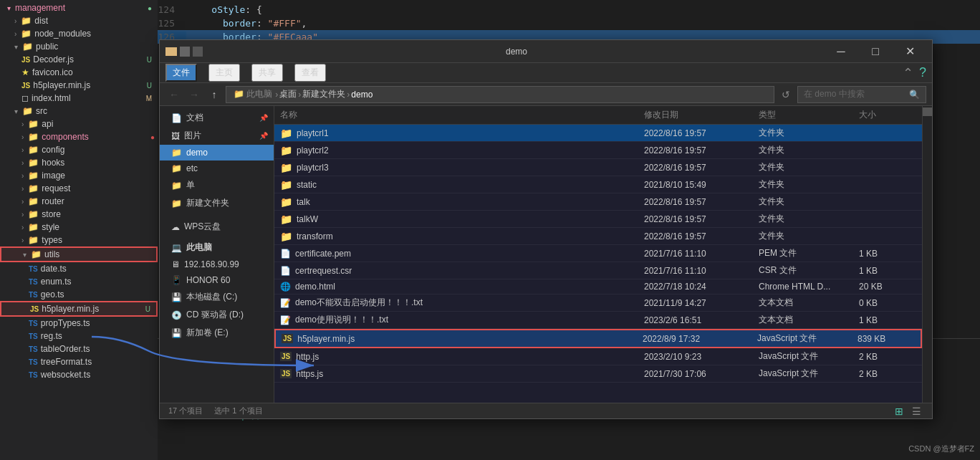 This screenshot has width=980, height=460. What do you see at coordinates (216, 203) in the screenshot?
I see `nav-item-new-folder: 📁 新建文件夹` at bounding box center [216, 203].